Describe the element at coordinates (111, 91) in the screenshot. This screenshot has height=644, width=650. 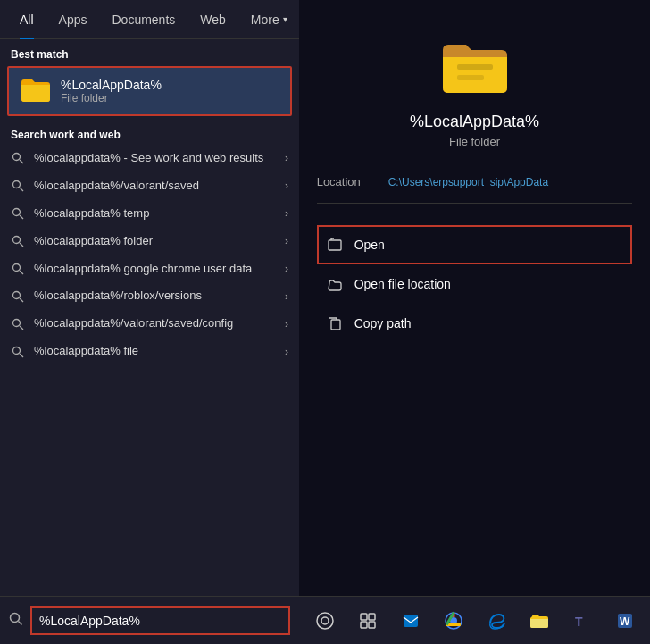
I see `best-match-info: %LocalAppData% File folder` at that location.